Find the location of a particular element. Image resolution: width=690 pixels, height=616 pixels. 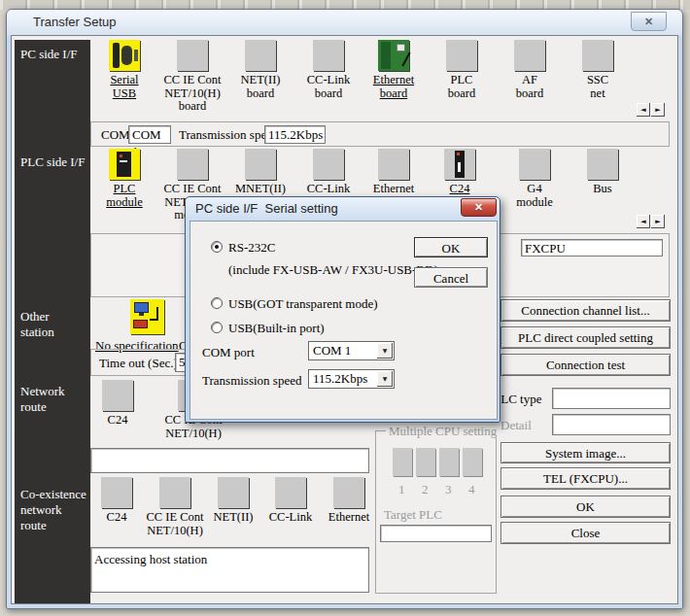

dialog-body: RS-232C (include FX-USB-AW / FX3U-USB-BD… is located at coordinates (344, 321).